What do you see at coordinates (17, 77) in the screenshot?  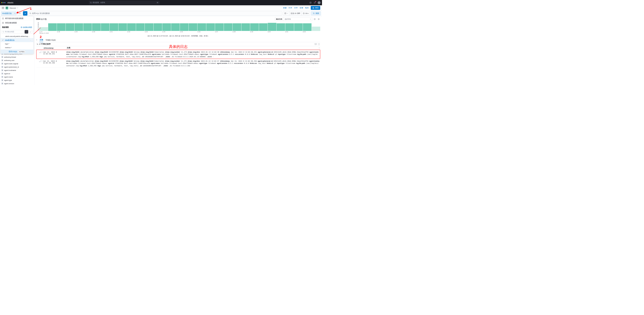 I see `field-item: kagent.name` at bounding box center [17, 77].